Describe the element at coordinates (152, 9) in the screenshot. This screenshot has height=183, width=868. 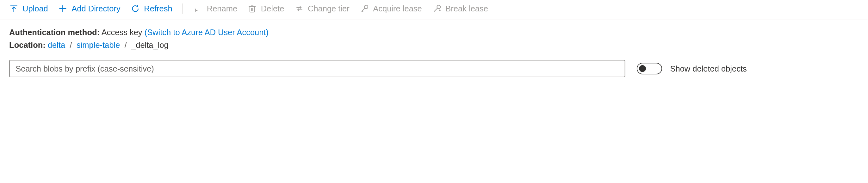
I see `refresh-button: Refresh` at that location.